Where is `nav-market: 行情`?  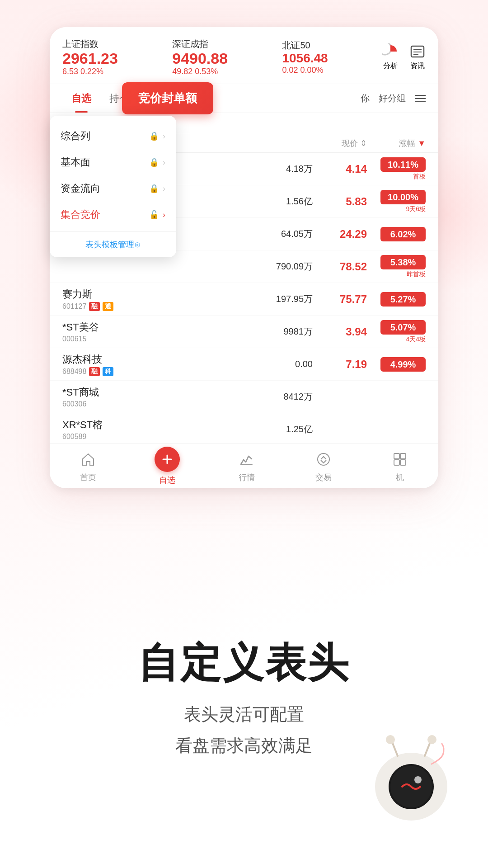 nav-market: 行情 is located at coordinates (247, 466).